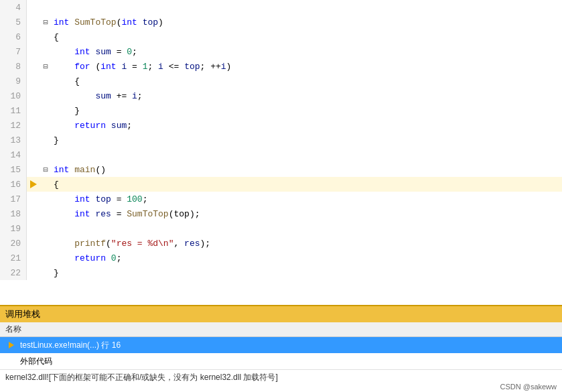 The image size is (562, 392). What do you see at coordinates (307, 200) in the screenshot?
I see `code-content: int top = 100;` at bounding box center [307, 200].